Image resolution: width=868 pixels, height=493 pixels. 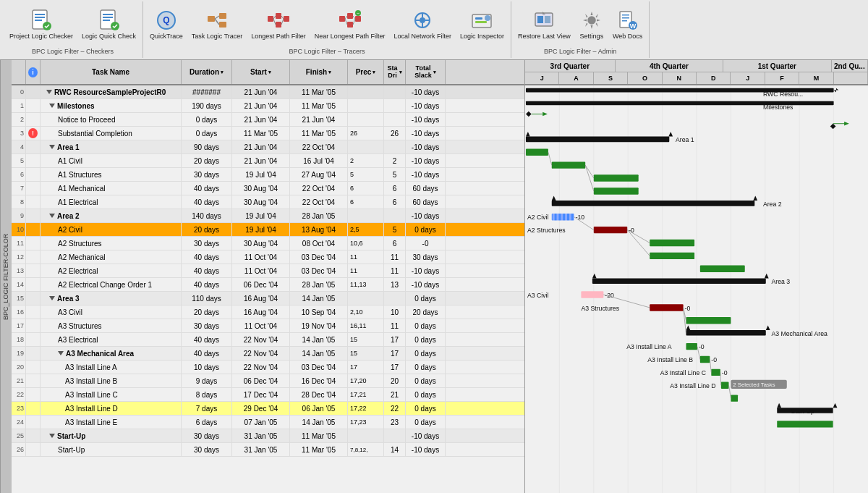 I want to click on table-row: 16 A3 Civil 20 days 16 Aug '04 10 Sep '0…, so click(x=268, y=313).